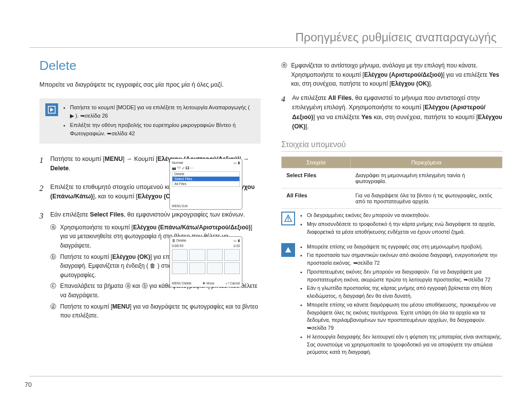  I want to click on note-box: Πατήστε το κουμπί [MODE] για να επιλέξετ…, so click(150, 121).